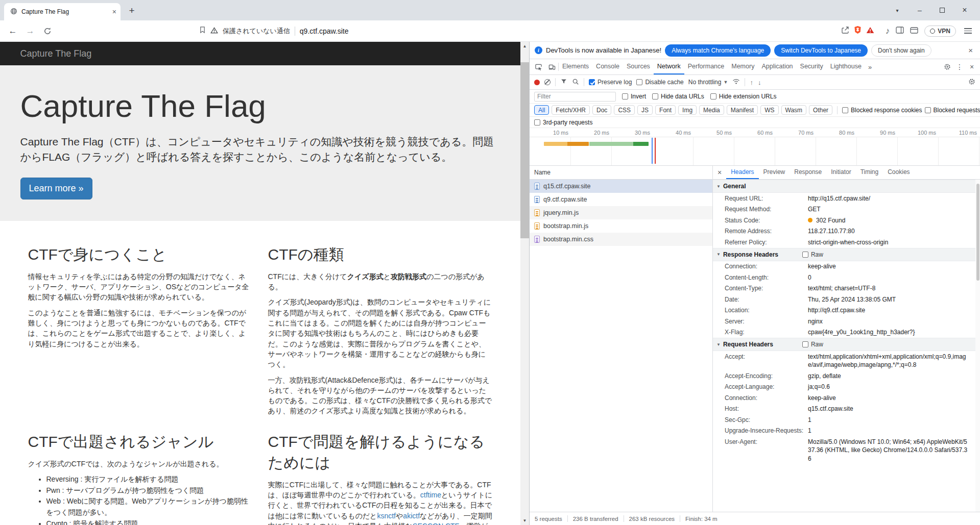 This screenshot has width=980, height=525. Describe the element at coordinates (547, 82) in the screenshot. I see `clear-network-log-icon` at that location.